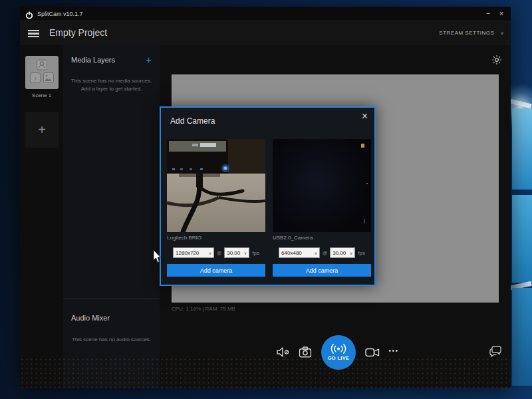  I want to click on audio-mixer-panel: Audio Mixer This scene has no audio sour…, so click(112, 343).